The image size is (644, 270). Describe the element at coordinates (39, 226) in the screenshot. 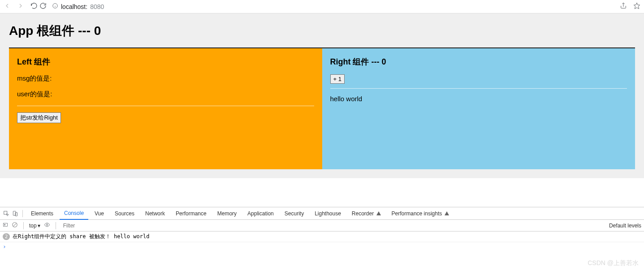

I see `chevron-down-icon: ▾` at that location.